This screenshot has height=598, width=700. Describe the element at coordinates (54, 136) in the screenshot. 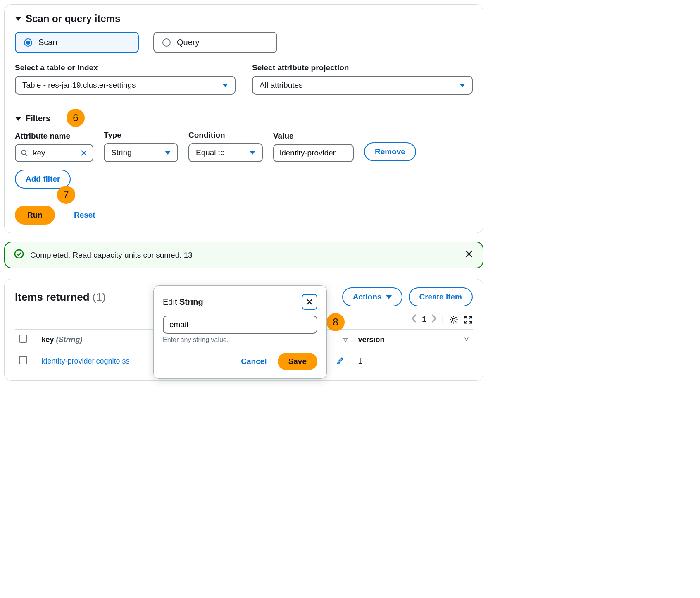

I see `filter-attr-name-label: Attribute name` at that location.